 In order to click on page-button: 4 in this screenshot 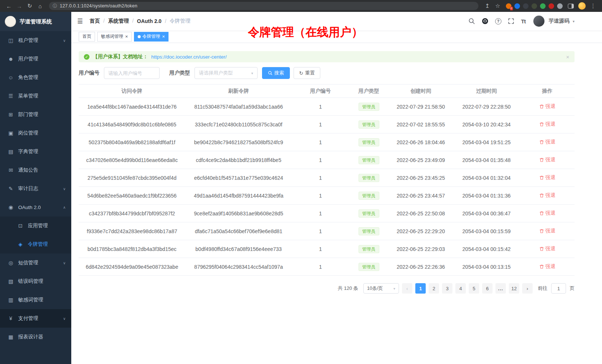, I will do `click(461, 288)`.